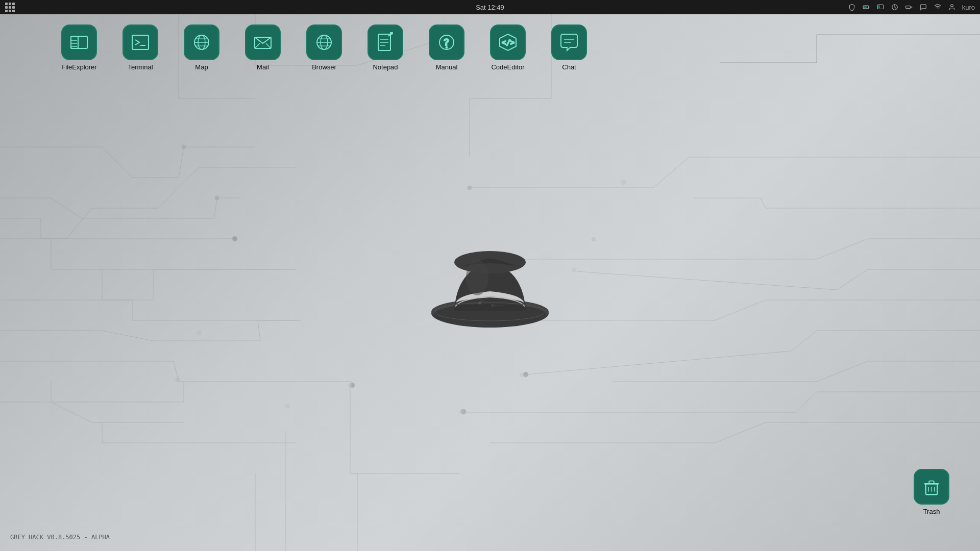 This screenshot has width=980, height=551. I want to click on codeeditor-label: CodeEditor, so click(507, 67).